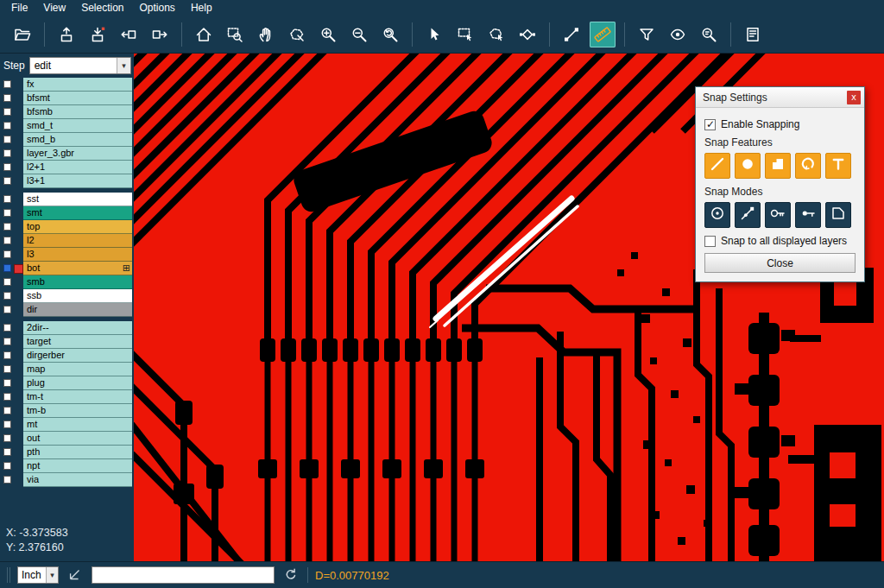  What do you see at coordinates (202, 9) in the screenshot?
I see `menu-help: Help` at bounding box center [202, 9].